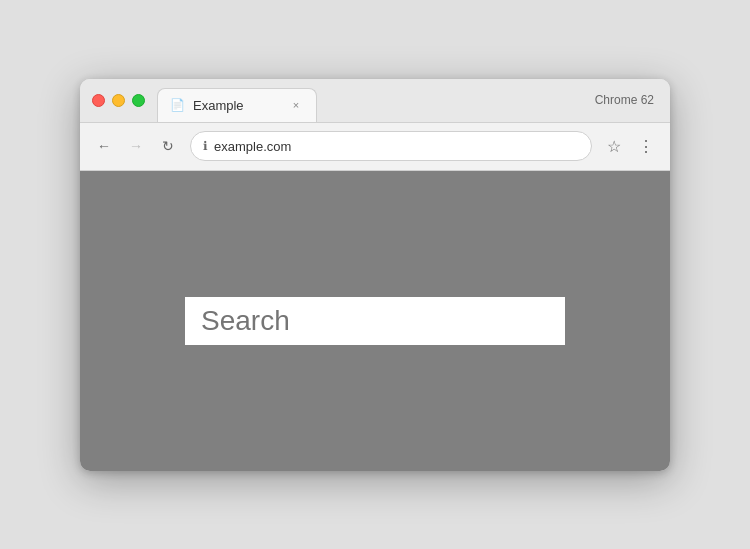 The height and width of the screenshot is (549, 750). What do you see at coordinates (375, 101) in the screenshot?
I see `title-bar: 📄 Example × Chrome 62` at bounding box center [375, 101].